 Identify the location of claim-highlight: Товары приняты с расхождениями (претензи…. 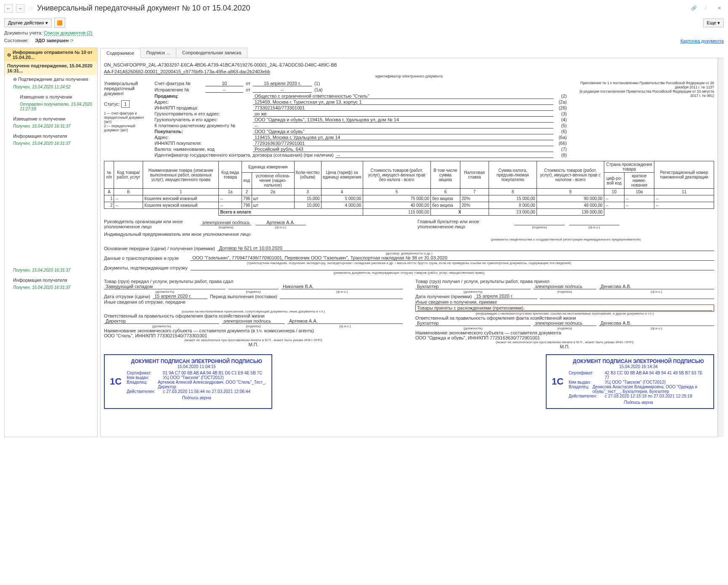
(565, 308).